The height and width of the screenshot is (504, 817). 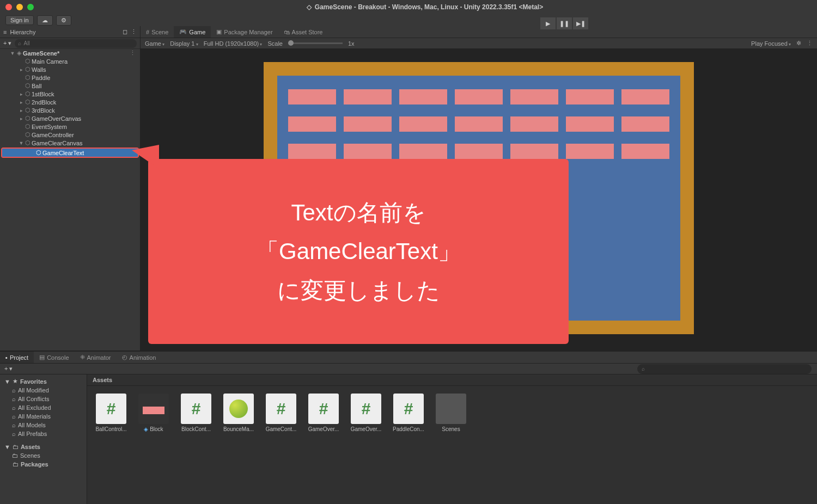 I want to click on fav-item: ⌕All Models, so click(x=44, y=425).